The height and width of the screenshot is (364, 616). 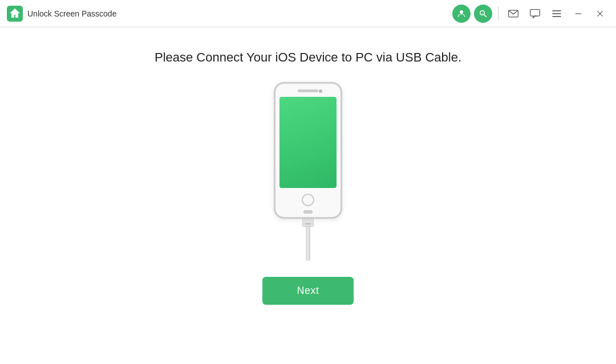 What do you see at coordinates (72, 14) in the screenshot?
I see `app-title: Unlock Screen Passcode` at bounding box center [72, 14].